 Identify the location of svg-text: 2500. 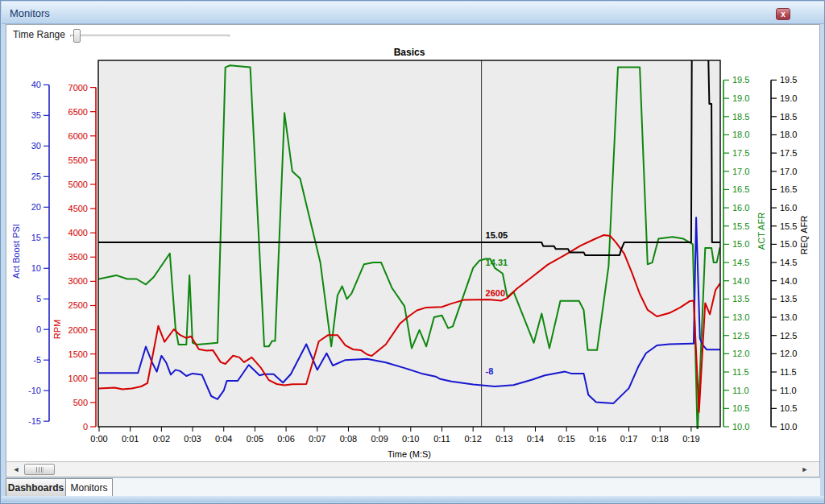
(78, 305).